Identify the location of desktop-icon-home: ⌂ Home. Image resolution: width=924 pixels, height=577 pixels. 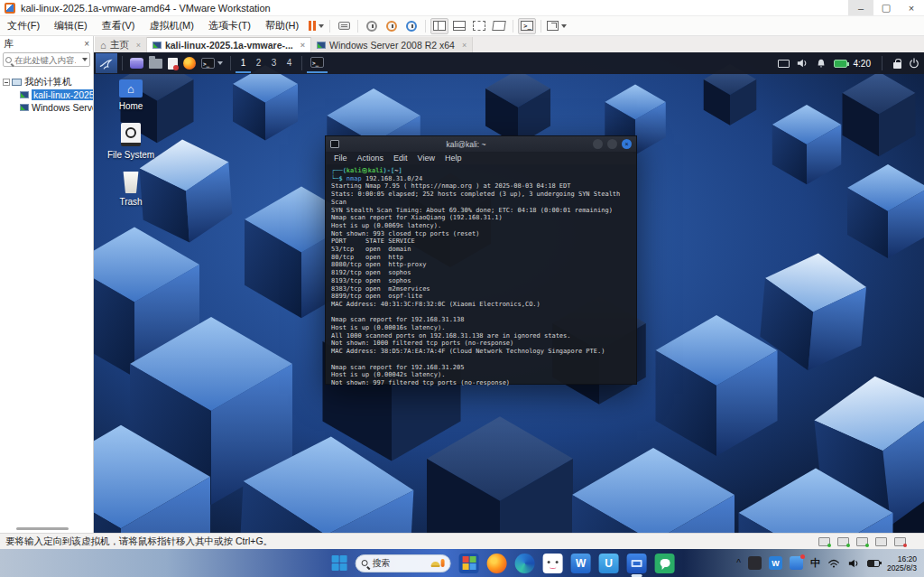
(131, 96).